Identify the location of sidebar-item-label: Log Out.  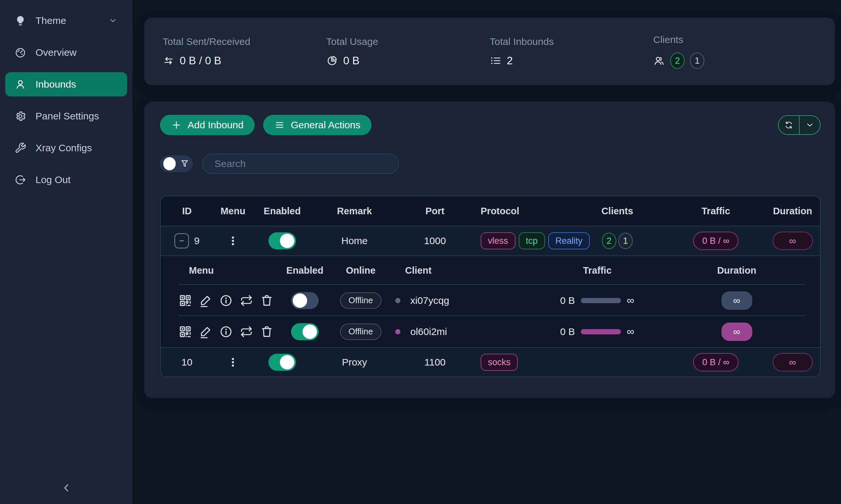
(53, 180).